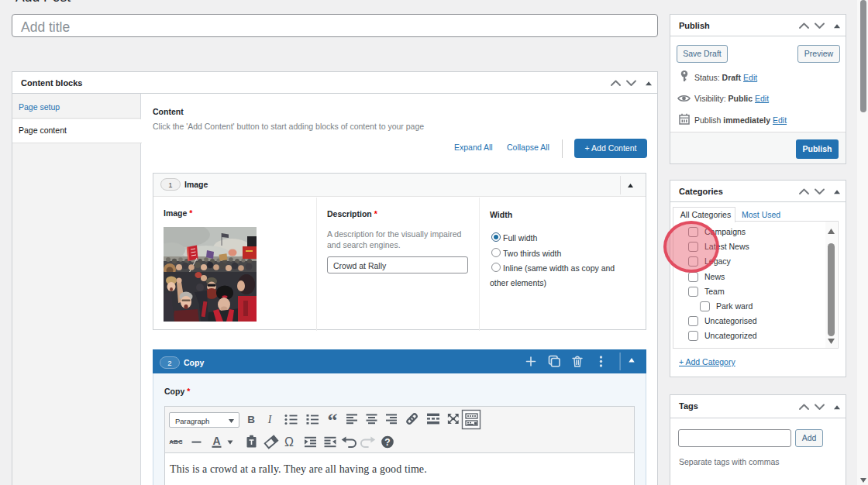  What do you see at coordinates (176, 442) in the screenshot?
I see `svg-text: ABC` at bounding box center [176, 442].